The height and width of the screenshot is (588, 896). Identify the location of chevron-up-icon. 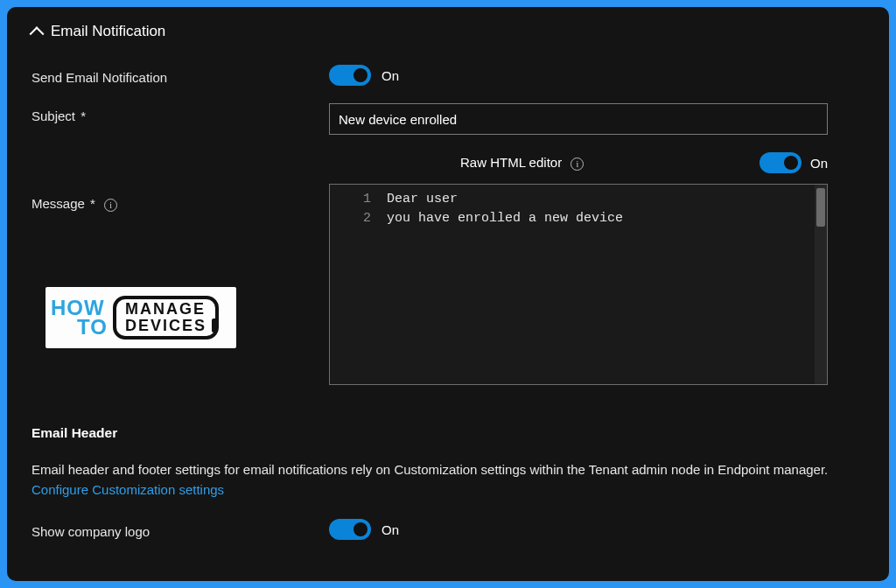
(37, 33).